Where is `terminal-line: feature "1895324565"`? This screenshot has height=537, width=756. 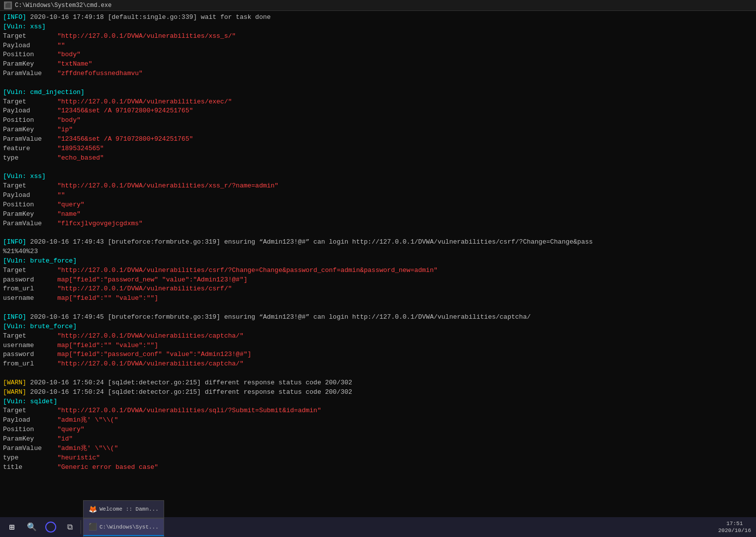 terminal-line: feature "1895324565" is located at coordinates (378, 149).